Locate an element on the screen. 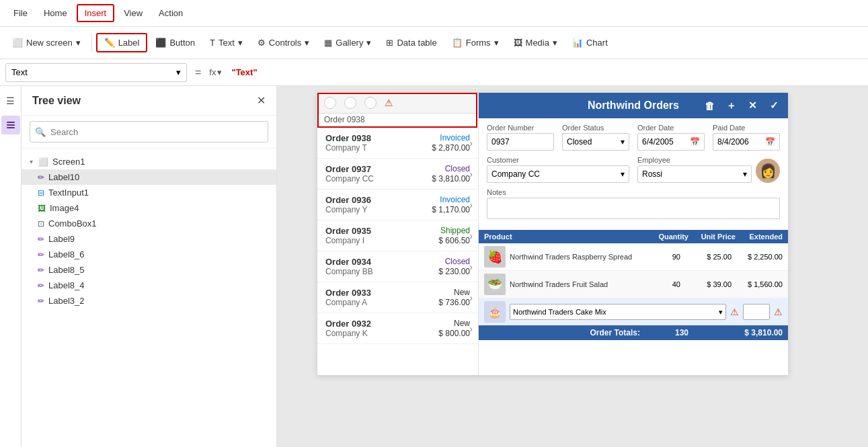 Image resolution: width=868 pixels, height=447 pixels. order-status: Closed is located at coordinates (457, 262).